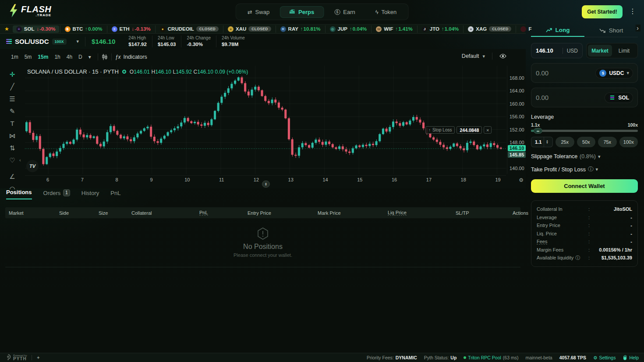  Describe the element at coordinates (602, 12) in the screenshot. I see `get-started-button: Get Started!` at that location.